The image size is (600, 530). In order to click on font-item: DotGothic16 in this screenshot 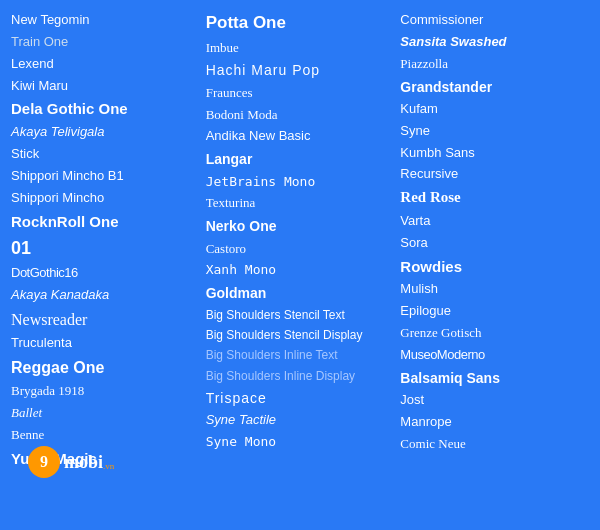, I will do `click(106, 274)`.